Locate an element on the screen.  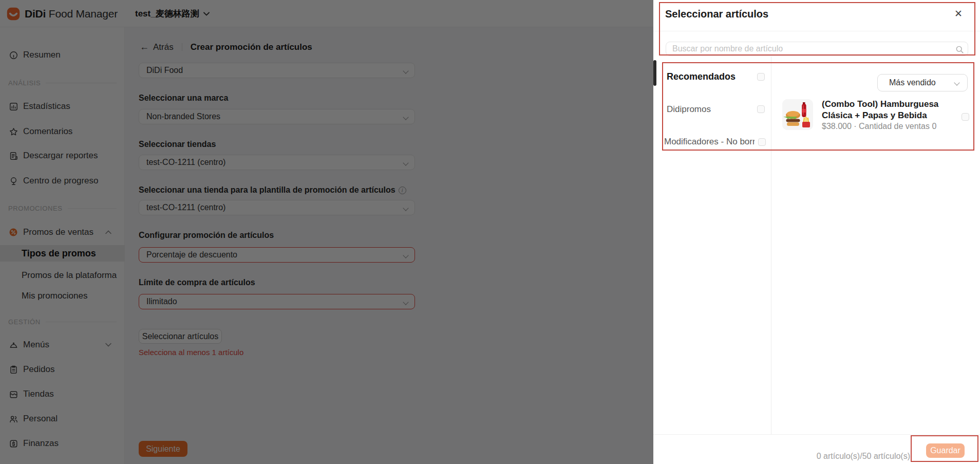
category-didipromos-checkbox is located at coordinates (761, 109).